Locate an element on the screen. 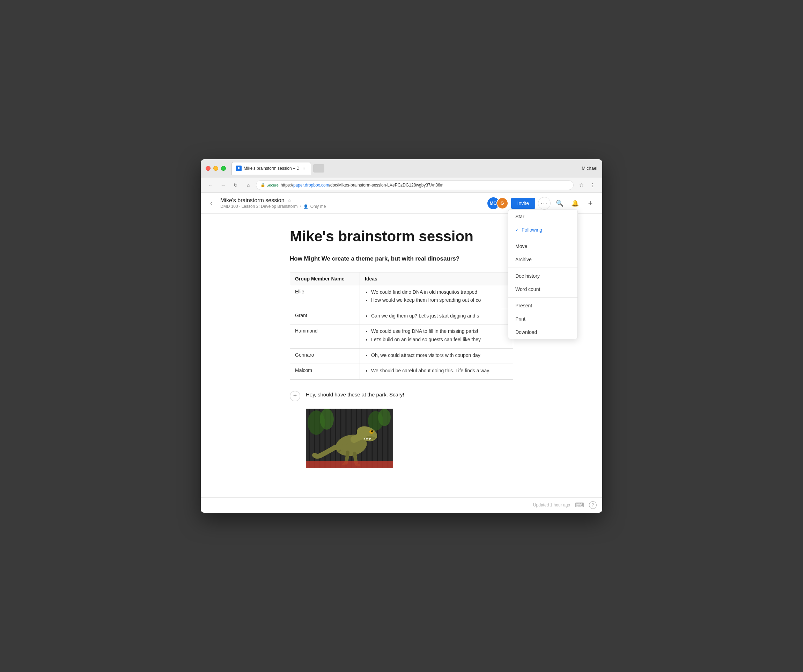 The height and width of the screenshot is (672, 803). table-row: Malcom We should be careful about doing … is located at coordinates (402, 372).